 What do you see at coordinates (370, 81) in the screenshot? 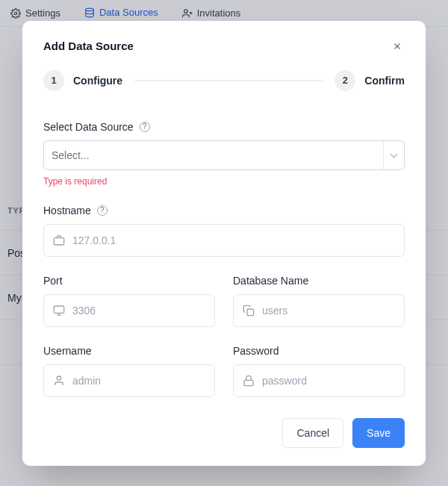
I see `step-confirm: 2 Confirm` at bounding box center [370, 81].